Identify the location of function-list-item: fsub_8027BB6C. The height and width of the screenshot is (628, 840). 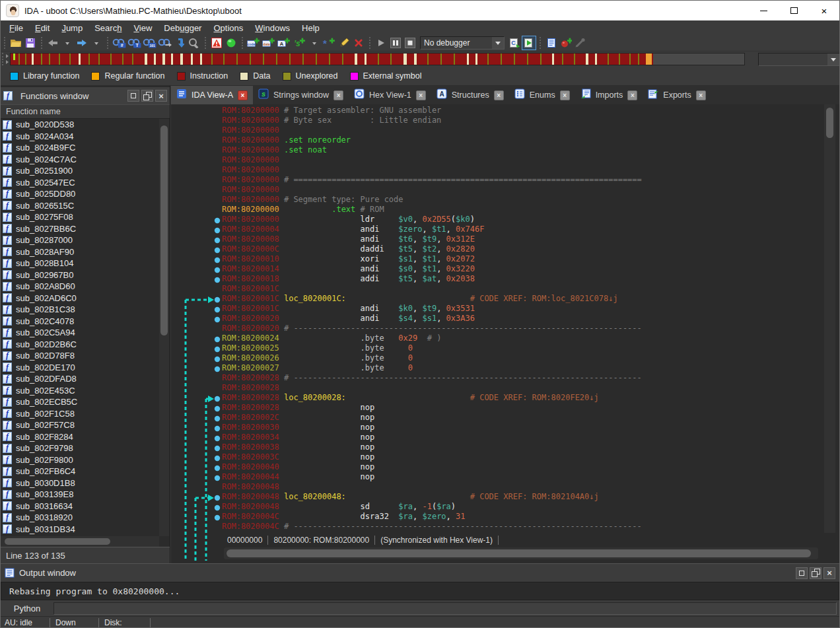
(80, 229).